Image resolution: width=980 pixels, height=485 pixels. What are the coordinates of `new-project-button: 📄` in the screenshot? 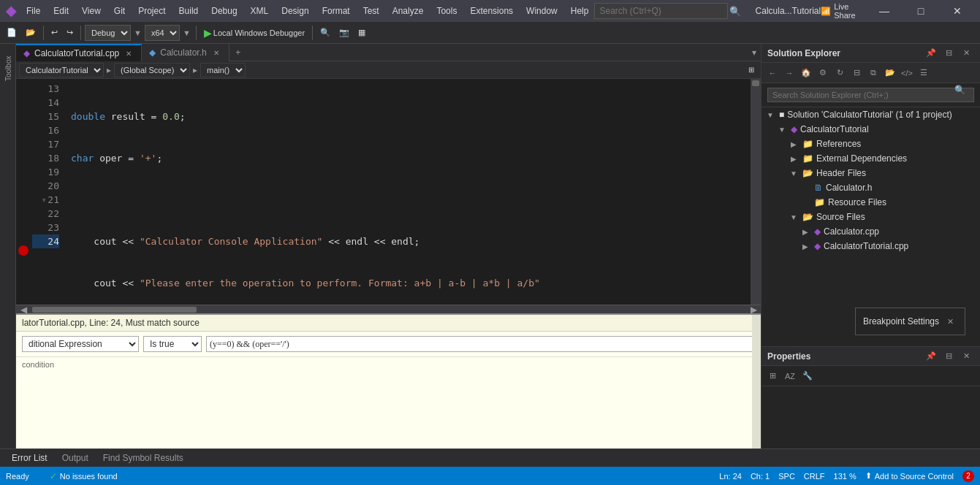 It's located at (12, 33).